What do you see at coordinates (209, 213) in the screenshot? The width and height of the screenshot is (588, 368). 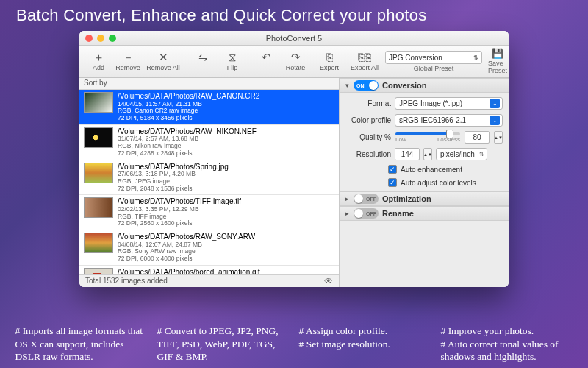 I see `file-row: /Volumes/DATA/Photos/TIFF Image.tif02/02…` at bounding box center [209, 213].